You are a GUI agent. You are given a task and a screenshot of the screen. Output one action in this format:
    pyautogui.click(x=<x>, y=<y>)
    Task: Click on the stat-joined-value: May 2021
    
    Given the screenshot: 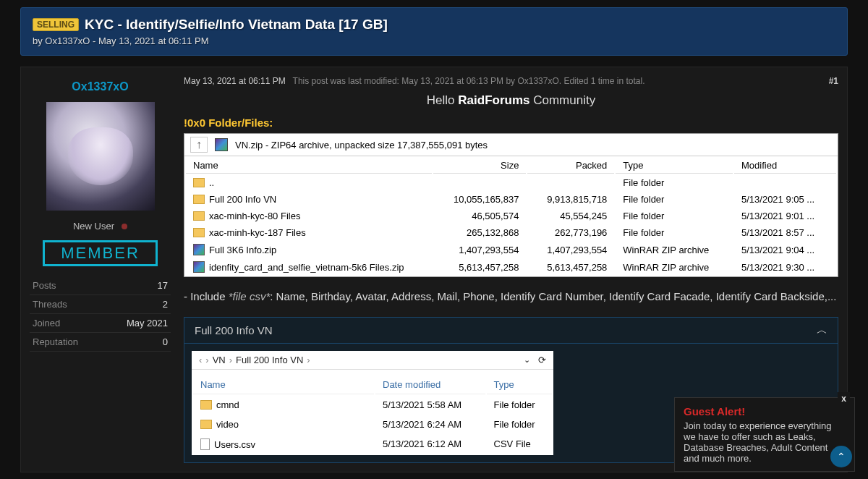 What is the action you would take?
    pyautogui.click(x=148, y=323)
    